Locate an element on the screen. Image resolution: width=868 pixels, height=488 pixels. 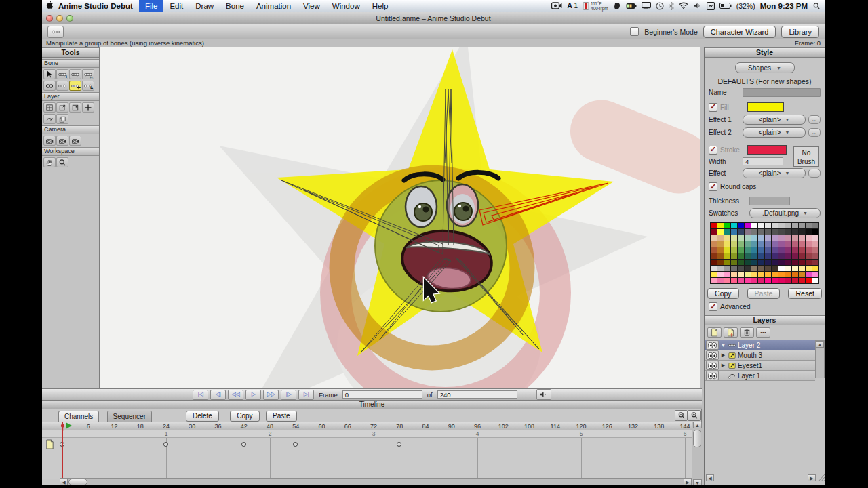
menu-help: Help is located at coordinates (380, 6).